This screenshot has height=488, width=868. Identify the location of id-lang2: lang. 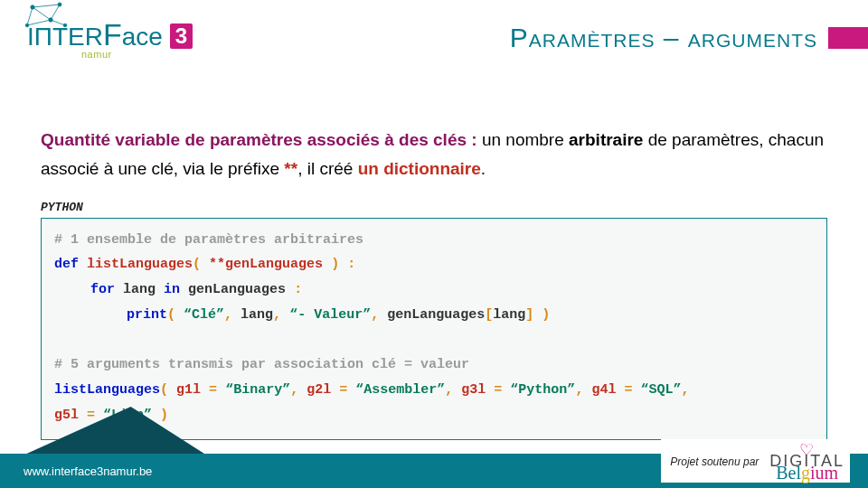
(257, 314).